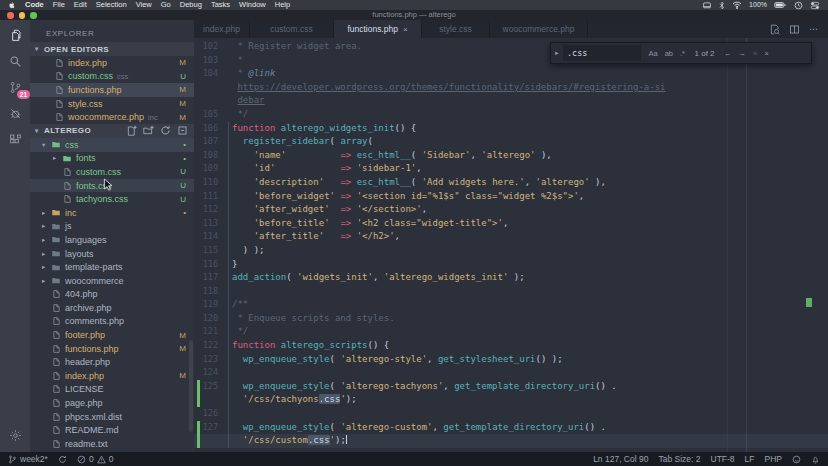 The height and width of the screenshot is (466, 828). What do you see at coordinates (112, 349) in the screenshot?
I see `tree-item-functions.php: functions.phpM` at bounding box center [112, 349].